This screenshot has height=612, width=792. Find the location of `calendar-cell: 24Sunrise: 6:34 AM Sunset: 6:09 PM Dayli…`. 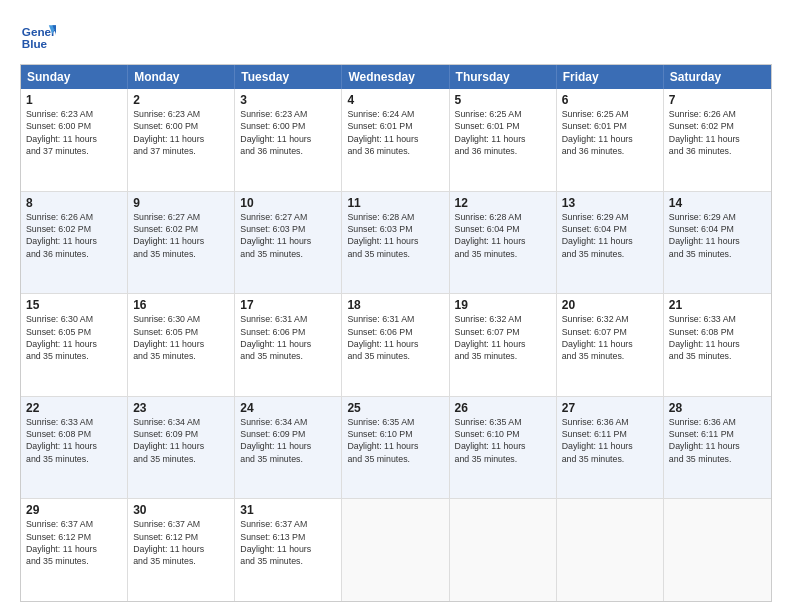

calendar-cell: 24Sunrise: 6:34 AM Sunset: 6:09 PM Dayli… is located at coordinates (288, 448).